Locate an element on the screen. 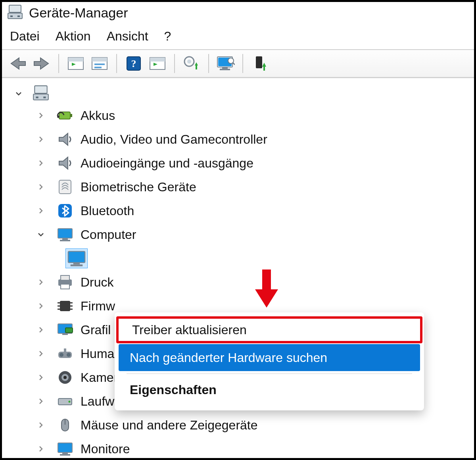  camera-icon is located at coordinates (65, 377).